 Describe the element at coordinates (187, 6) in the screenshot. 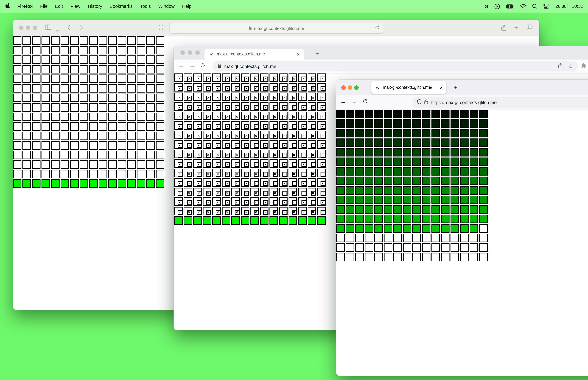

I see `menu-item-help: Help` at that location.